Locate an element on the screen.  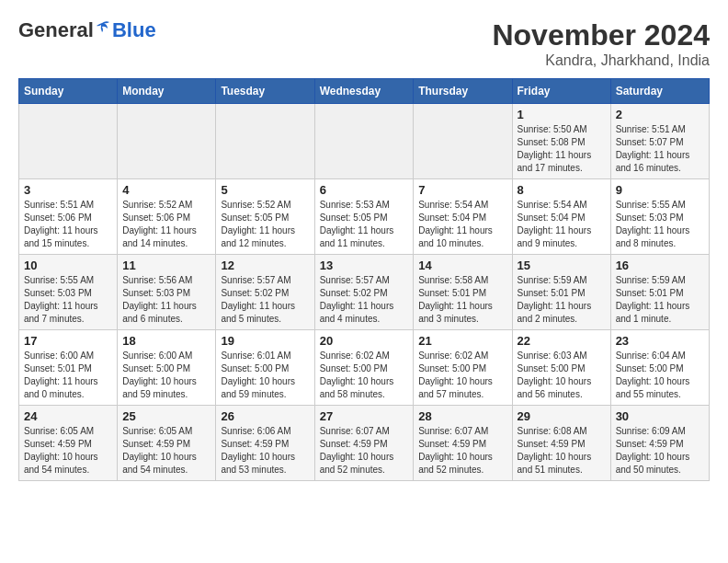
calendar-week-row: 10Sunrise: 5:55 AM Sunset: 5:03 PM Dayli… is located at coordinates (364, 293).